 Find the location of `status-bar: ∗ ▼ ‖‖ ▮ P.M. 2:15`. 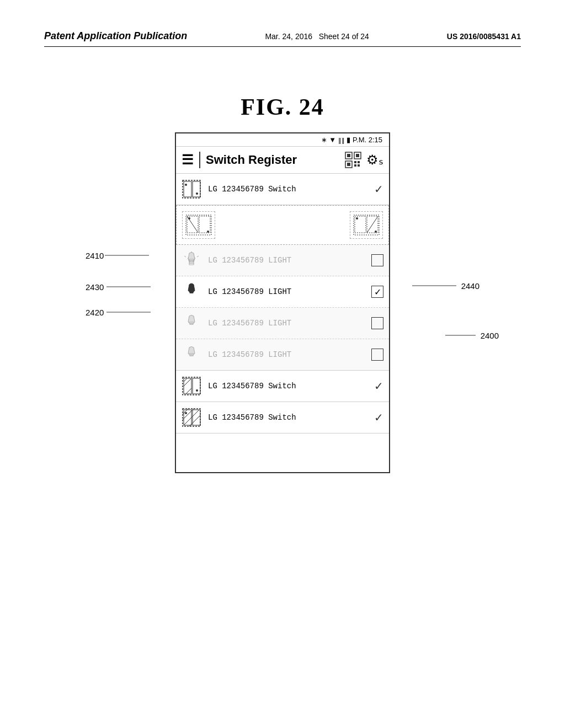

status-bar: ∗ ▼ ‖‖ ▮ P.M. 2:15 is located at coordinates (282, 140).